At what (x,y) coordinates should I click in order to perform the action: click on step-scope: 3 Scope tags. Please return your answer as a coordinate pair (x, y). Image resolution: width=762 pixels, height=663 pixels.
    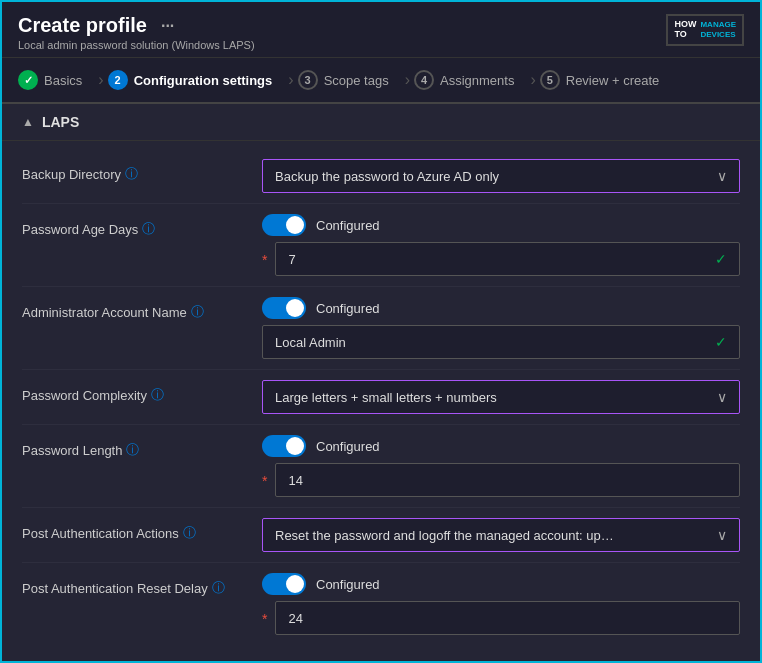
    Looking at the image, I should click on (350, 80).